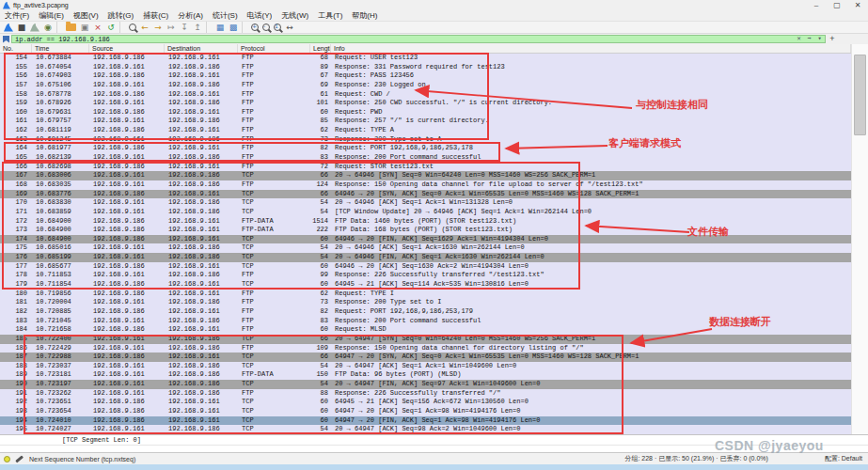 This screenshot has width=868, height=470. What do you see at coordinates (425, 258) in the screenshot?
I see `packet-row-176: 17610.685199192.168.9.161192.168.9.186TC…` at bounding box center [425, 258].